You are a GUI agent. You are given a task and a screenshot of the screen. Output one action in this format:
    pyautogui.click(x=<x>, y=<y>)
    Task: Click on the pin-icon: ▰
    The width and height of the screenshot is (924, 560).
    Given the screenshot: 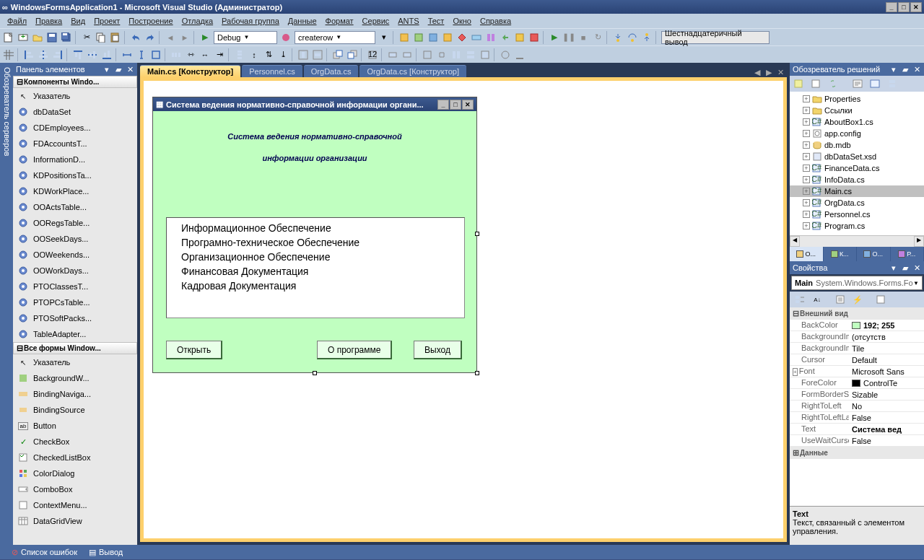 What is the action you would take?
    pyautogui.click(x=905, y=69)
    